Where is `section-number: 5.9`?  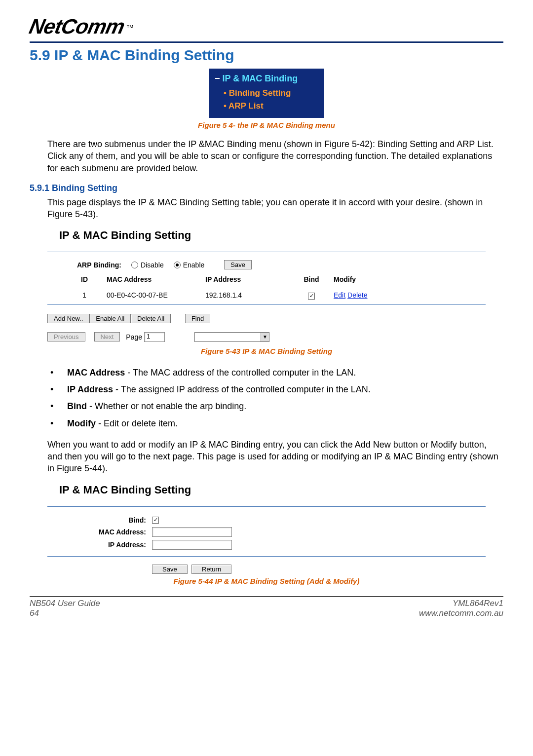
section-number: 5.9 is located at coordinates (40, 55).